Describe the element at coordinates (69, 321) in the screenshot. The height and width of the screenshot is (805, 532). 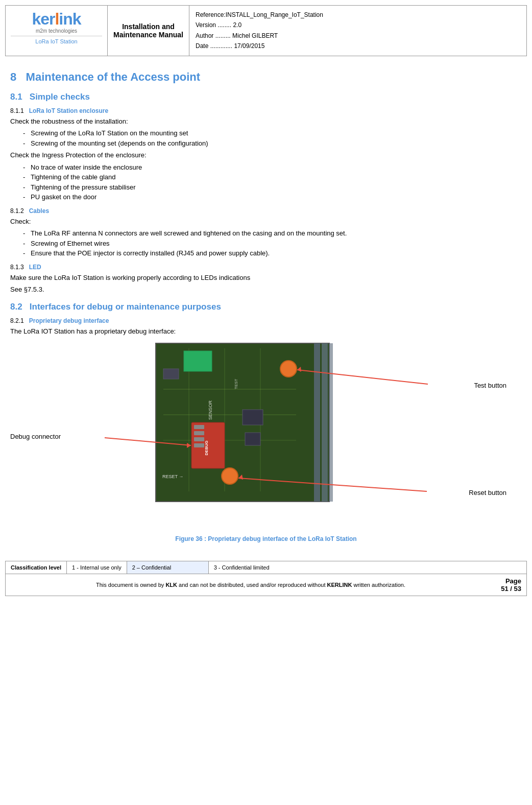
I see `section-8-2-1-title: Proprietary debug interface` at that location.